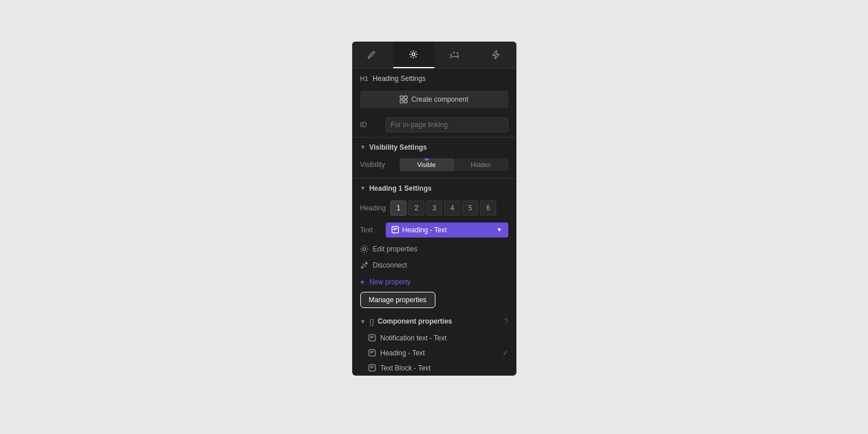  I want to click on new-property-label: New property, so click(390, 282).